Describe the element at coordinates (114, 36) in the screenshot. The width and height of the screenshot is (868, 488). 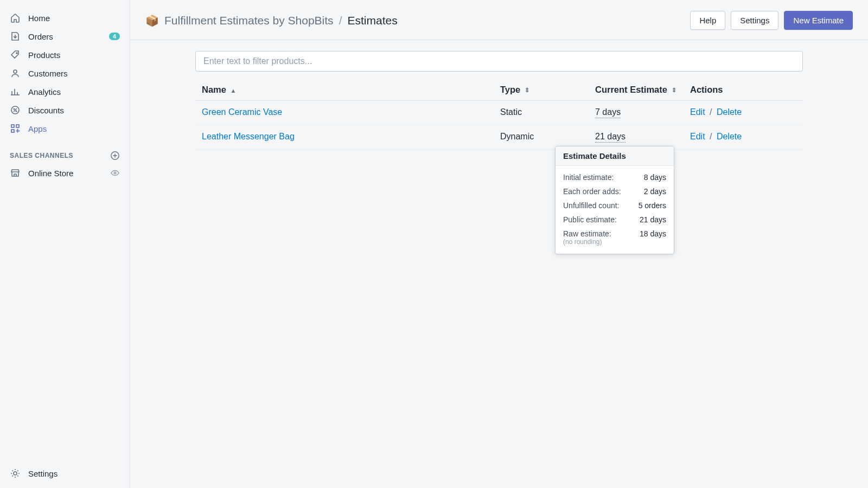
I see `orders-badge: 4` at that location.